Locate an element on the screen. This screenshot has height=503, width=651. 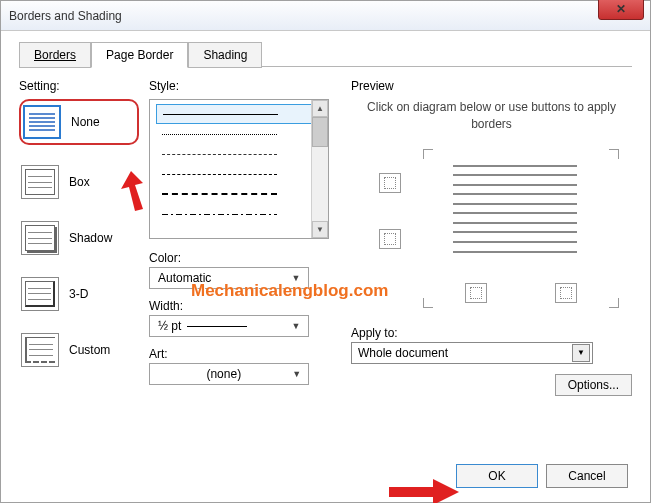
threed-icon is located at coordinates (40, 294).